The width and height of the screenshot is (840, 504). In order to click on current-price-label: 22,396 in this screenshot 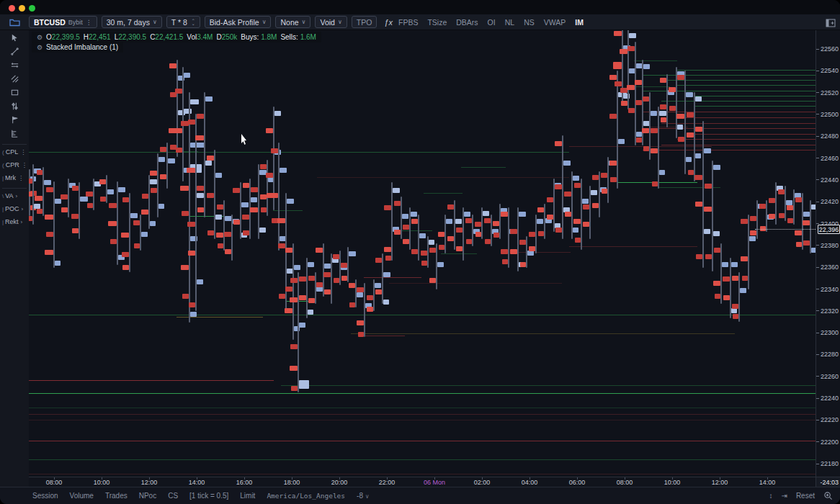, I will do `click(828, 229)`.